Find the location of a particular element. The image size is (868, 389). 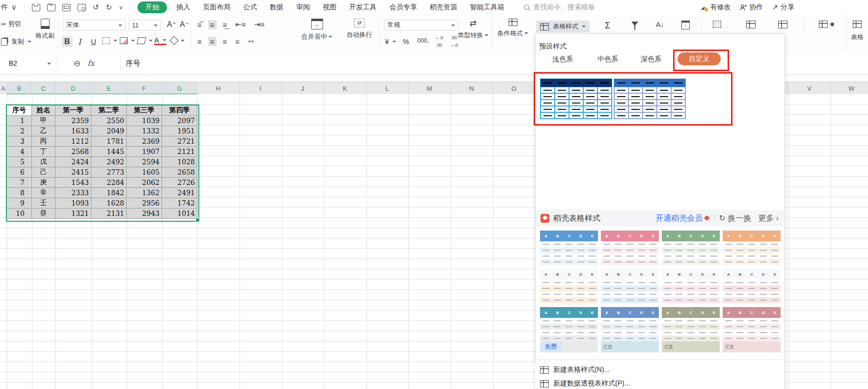

number-format-select: 常规 is located at coordinates (421, 25).